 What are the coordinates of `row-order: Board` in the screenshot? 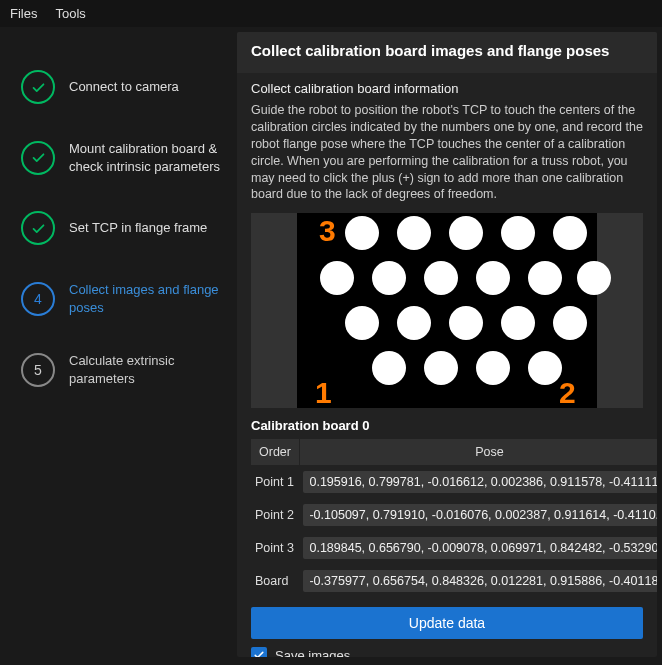 It's located at (275, 582).